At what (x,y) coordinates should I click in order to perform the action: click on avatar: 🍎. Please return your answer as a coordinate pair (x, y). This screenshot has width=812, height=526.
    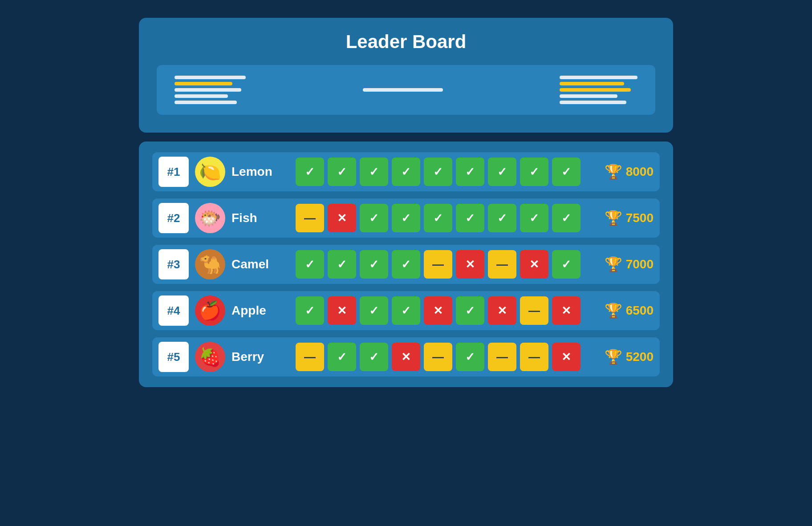
    Looking at the image, I should click on (210, 311).